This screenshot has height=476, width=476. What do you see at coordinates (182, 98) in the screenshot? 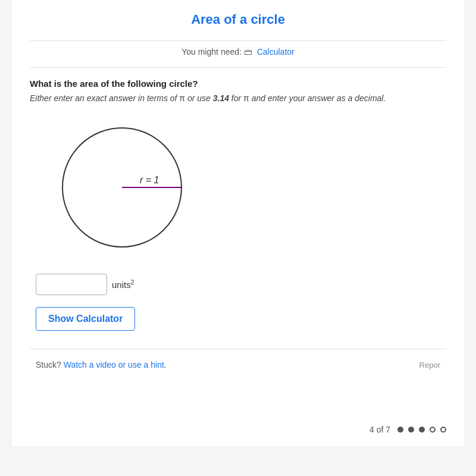
I see `subtitle-pi1: π` at bounding box center [182, 98].